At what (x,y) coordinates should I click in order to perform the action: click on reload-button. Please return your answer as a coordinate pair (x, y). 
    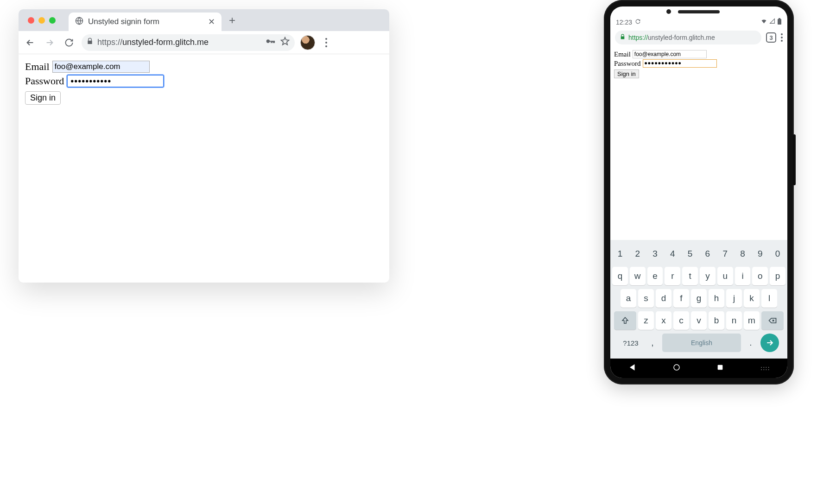
    Looking at the image, I should click on (69, 43).